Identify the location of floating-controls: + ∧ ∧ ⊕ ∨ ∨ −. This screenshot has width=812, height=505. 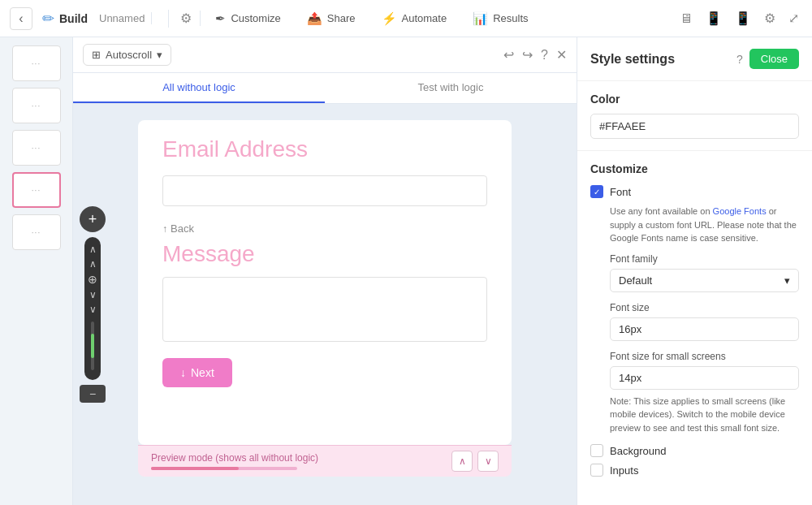
(93, 304).